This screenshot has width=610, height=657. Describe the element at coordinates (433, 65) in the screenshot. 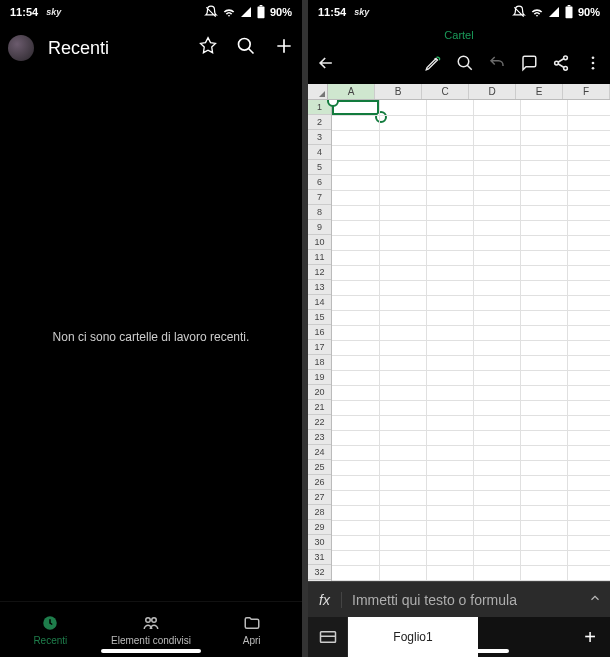

I see `edit-pen-icon` at that location.